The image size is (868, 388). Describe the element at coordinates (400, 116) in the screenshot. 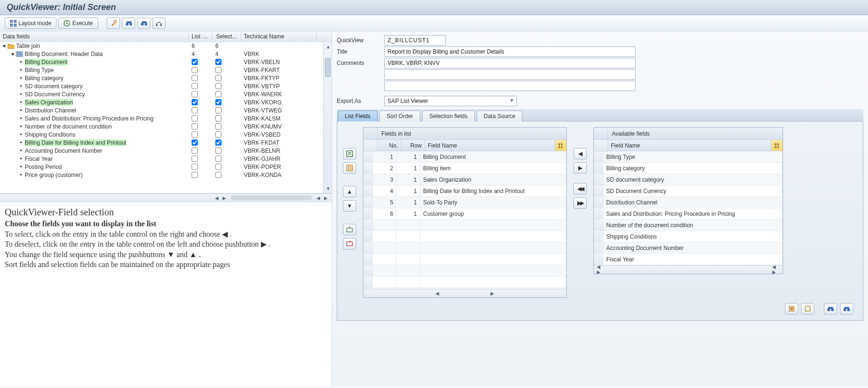

I see `tab-sort-order: Sort Order` at that location.